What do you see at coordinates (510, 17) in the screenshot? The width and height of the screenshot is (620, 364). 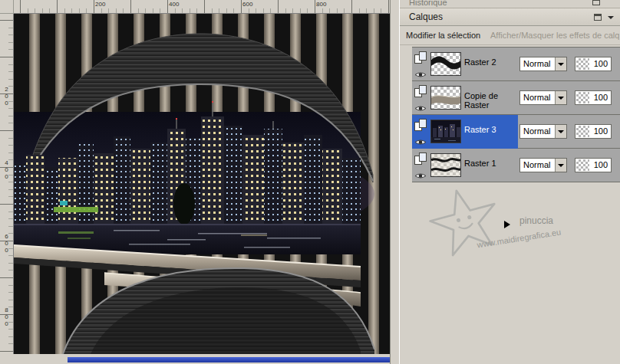 I see `layers-panel-header: Calques` at bounding box center [510, 17].